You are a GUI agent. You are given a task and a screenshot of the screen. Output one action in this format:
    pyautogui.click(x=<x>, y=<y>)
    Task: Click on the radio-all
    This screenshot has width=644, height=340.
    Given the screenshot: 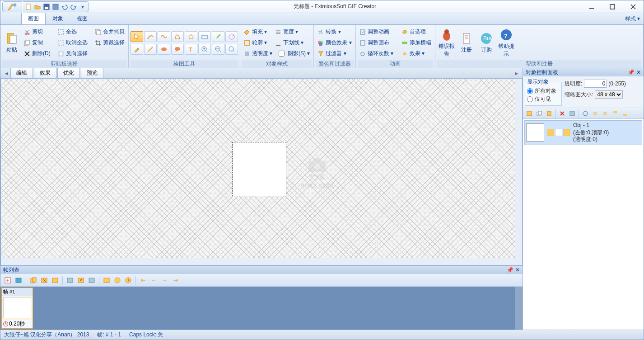 What is the action you would take?
    pyautogui.click(x=530, y=91)
    